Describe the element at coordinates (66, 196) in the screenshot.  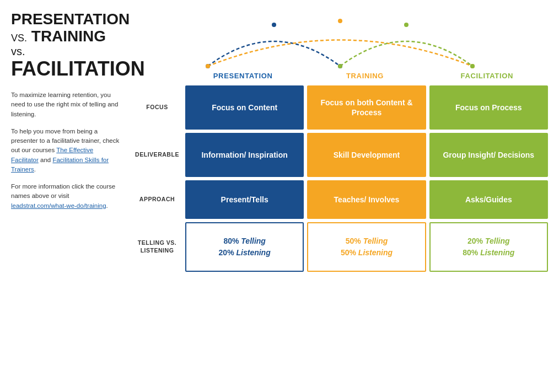
I see `left-text-3: For more information click the course na…` at that location.